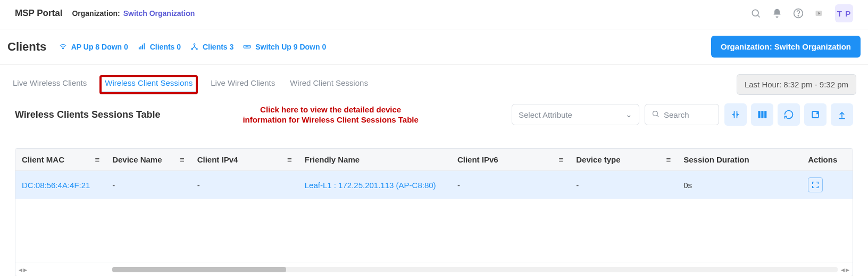  I want to click on topbar: MSP Portal Organization: Switch Organiza…, so click(434, 15).